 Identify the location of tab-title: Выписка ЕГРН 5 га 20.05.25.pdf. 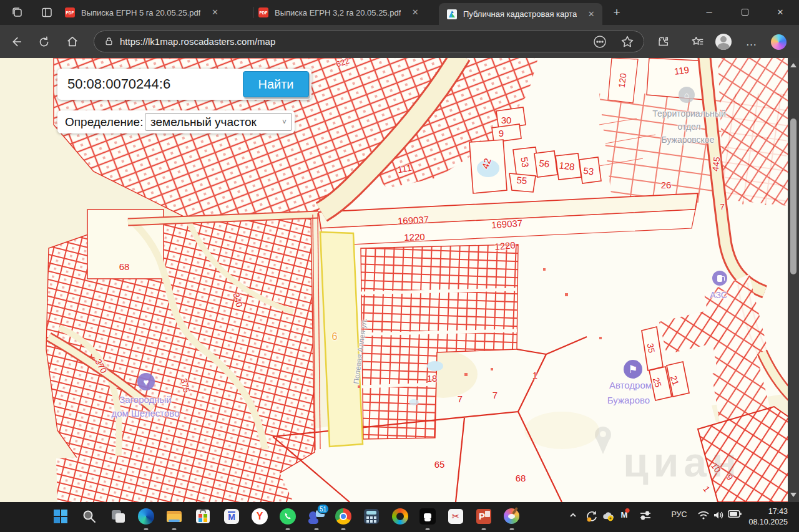
(141, 12).